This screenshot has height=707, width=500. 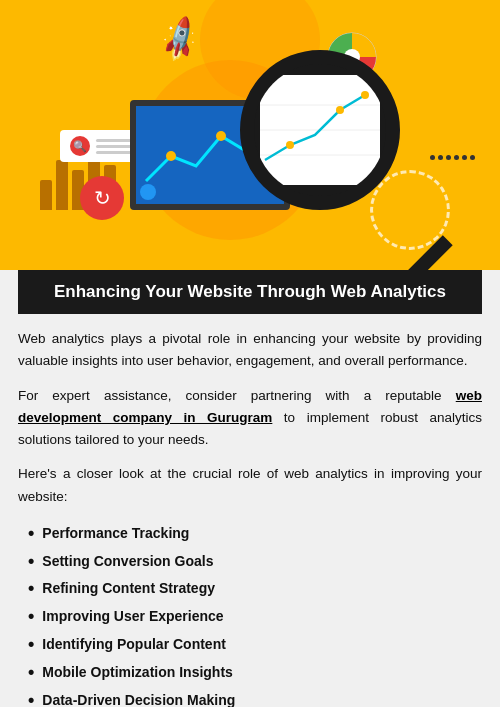 I want to click on list-item: Identifying Popular Content, so click(x=255, y=645).